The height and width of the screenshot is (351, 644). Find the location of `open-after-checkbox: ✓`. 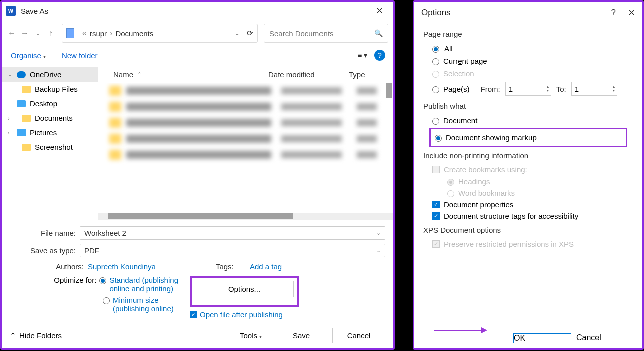

open-after-checkbox: ✓ is located at coordinates (193, 315).